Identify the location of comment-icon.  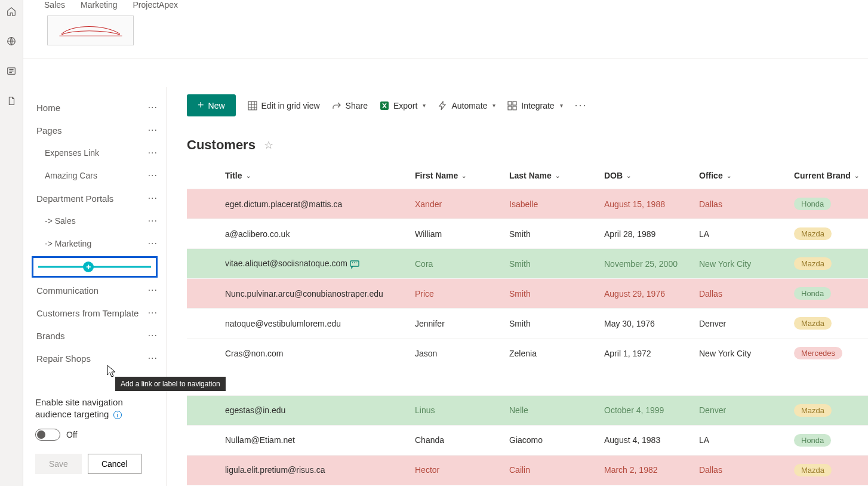
(355, 264).